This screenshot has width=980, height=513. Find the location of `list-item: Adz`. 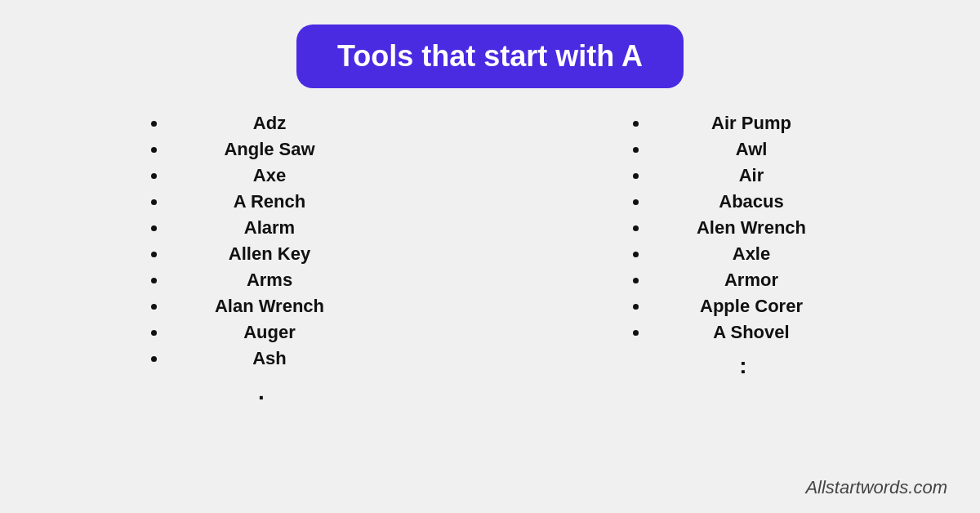

list-item: Adz is located at coordinates (270, 123).